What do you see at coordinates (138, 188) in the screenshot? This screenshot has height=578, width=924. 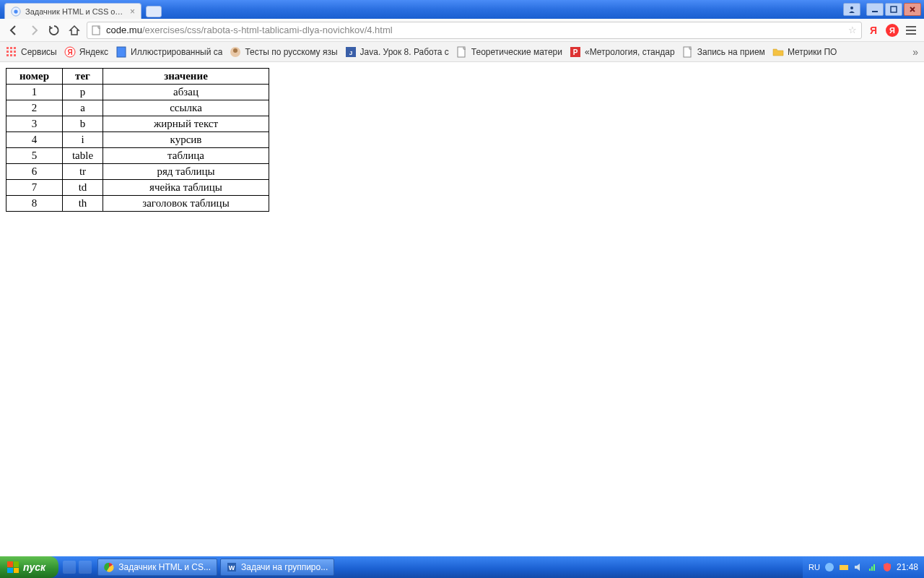 I see `table-row: 7tdячейка таблицы` at bounding box center [138, 188].